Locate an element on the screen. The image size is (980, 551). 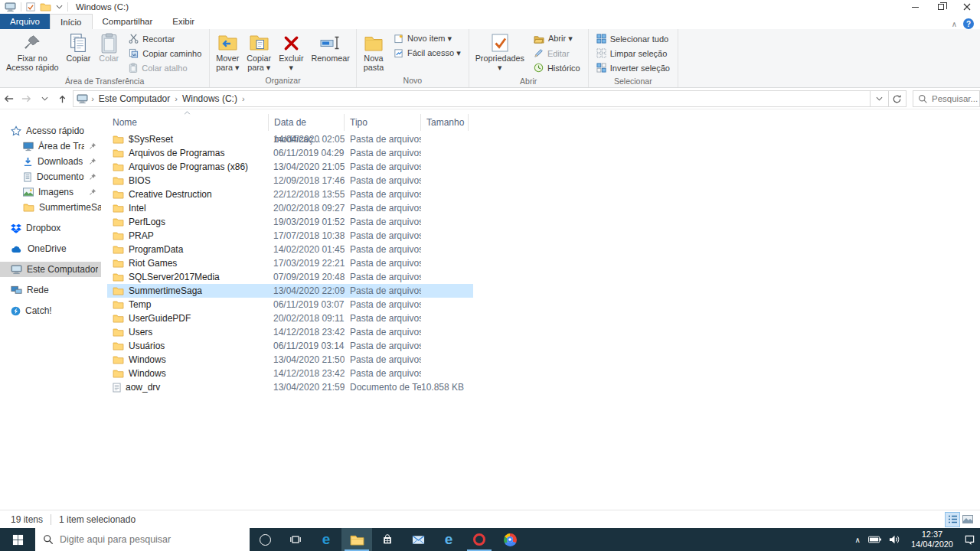
refresh-icon is located at coordinates (897, 99).